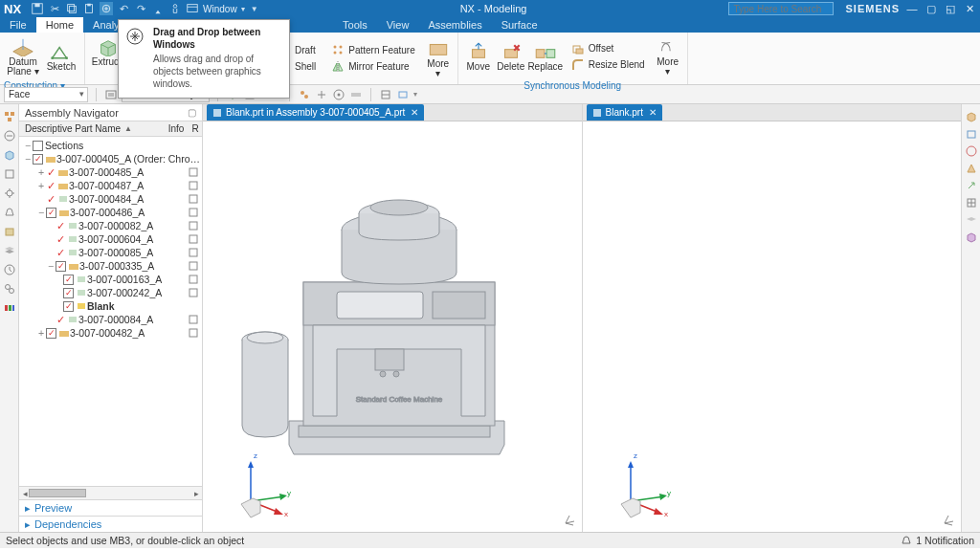  What do you see at coordinates (455, 25) in the screenshot?
I see `menu-assemblies: Assemblies` at bounding box center [455, 25].